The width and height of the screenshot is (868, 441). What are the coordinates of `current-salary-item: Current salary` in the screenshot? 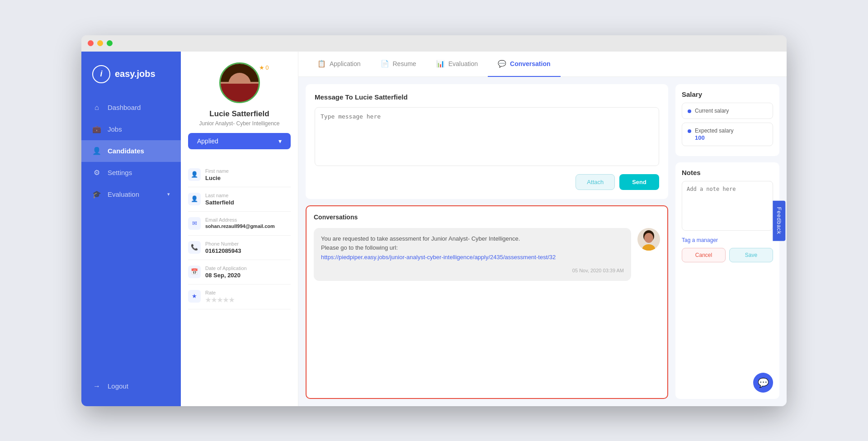 It's located at (727, 111).